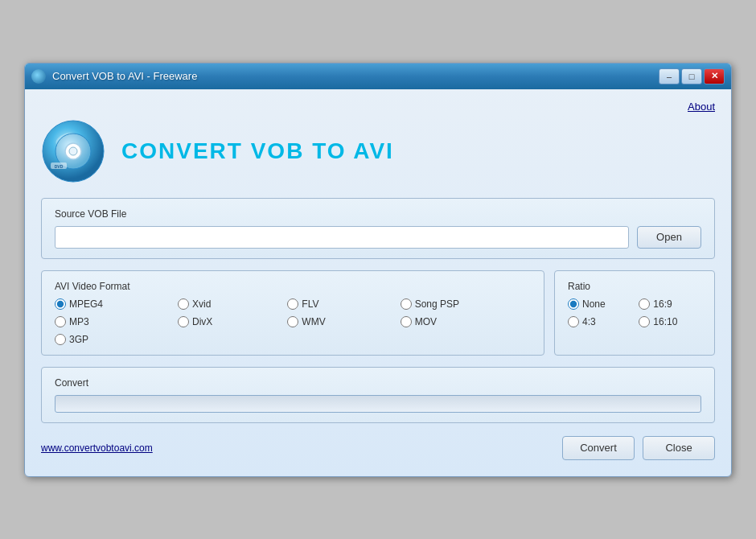 This screenshot has width=756, height=539. What do you see at coordinates (86, 304) in the screenshot?
I see `format-mpeg4-label: MPEG4` at bounding box center [86, 304].